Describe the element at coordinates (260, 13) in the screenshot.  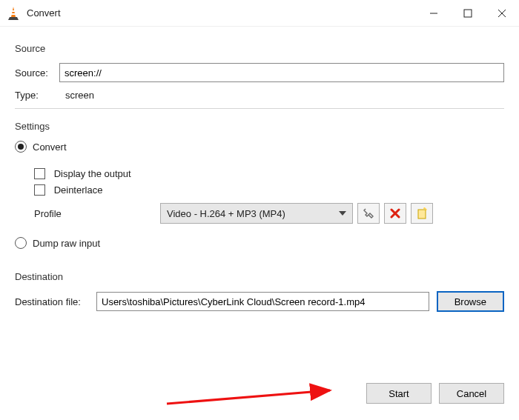
I see `titlebar: Convert` at that location.